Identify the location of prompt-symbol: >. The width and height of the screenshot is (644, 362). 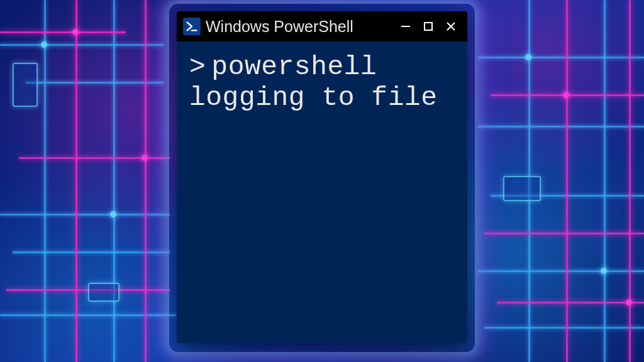
(197, 67).